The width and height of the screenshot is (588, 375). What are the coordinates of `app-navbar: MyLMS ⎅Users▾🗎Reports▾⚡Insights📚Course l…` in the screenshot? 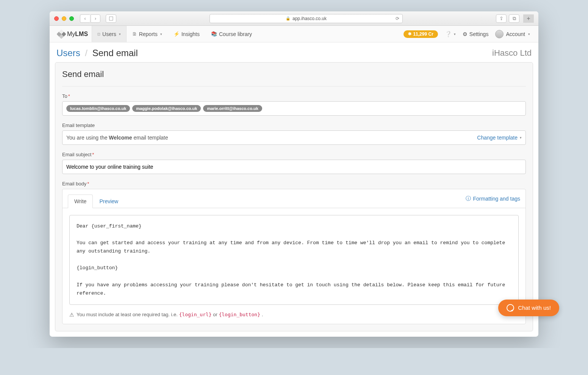 It's located at (294, 34).